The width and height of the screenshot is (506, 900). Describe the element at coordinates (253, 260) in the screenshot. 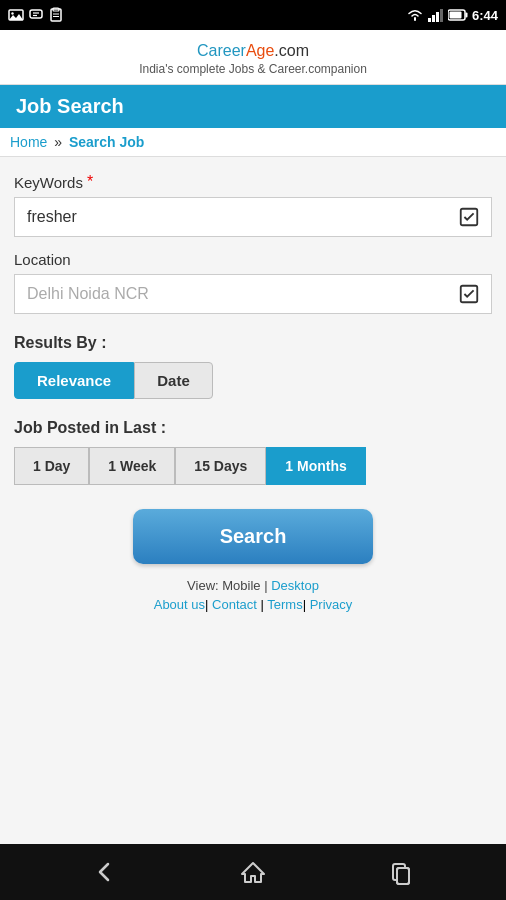

I see `location-label: Location` at that location.